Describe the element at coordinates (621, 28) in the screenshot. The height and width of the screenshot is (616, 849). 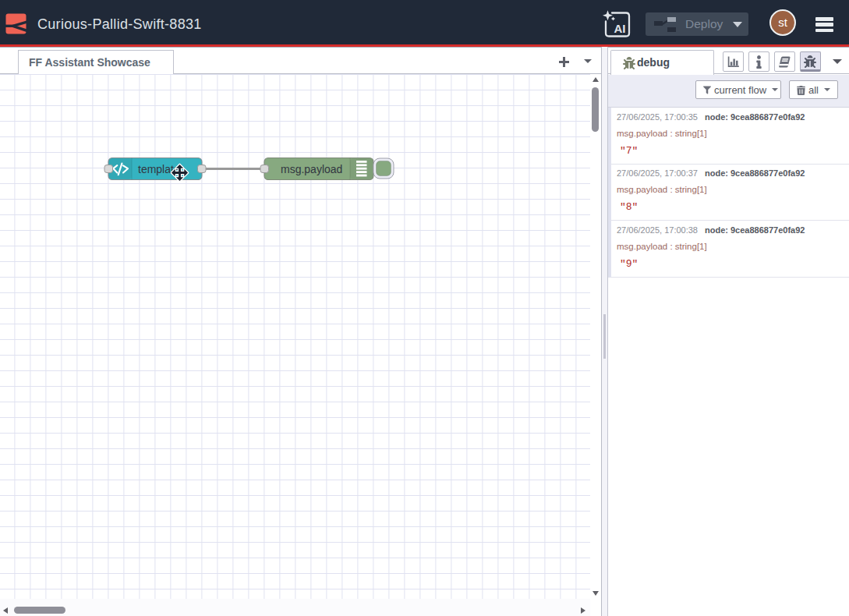
I see `svg-text: AI` at that location.